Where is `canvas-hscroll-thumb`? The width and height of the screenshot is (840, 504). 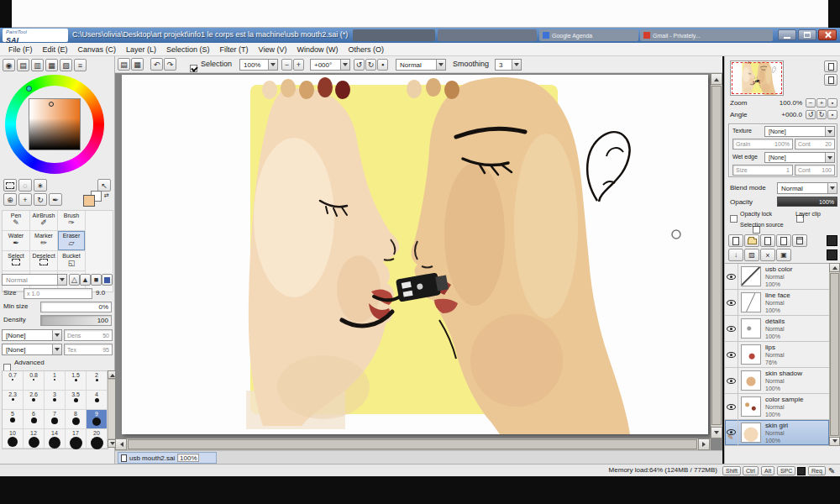
canvas-hscroll-thumb is located at coordinates (412, 444).